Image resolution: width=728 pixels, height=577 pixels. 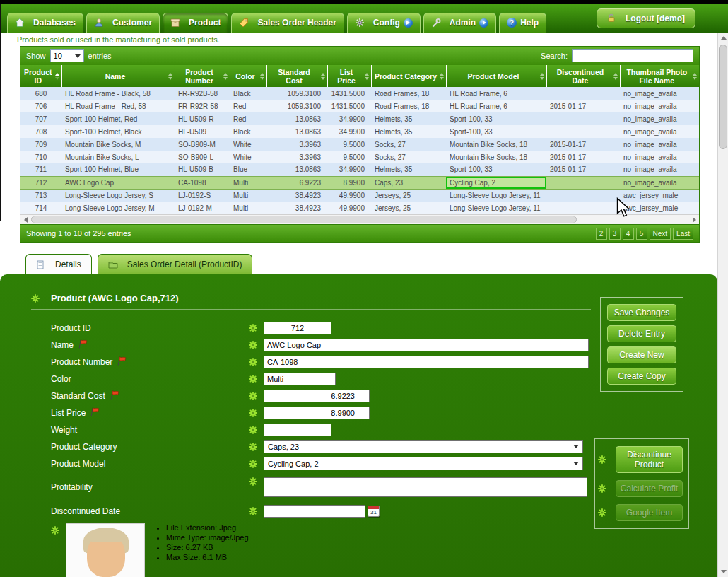 What do you see at coordinates (317, 396) in the screenshot?
I see `standard-cost-input` at bounding box center [317, 396].